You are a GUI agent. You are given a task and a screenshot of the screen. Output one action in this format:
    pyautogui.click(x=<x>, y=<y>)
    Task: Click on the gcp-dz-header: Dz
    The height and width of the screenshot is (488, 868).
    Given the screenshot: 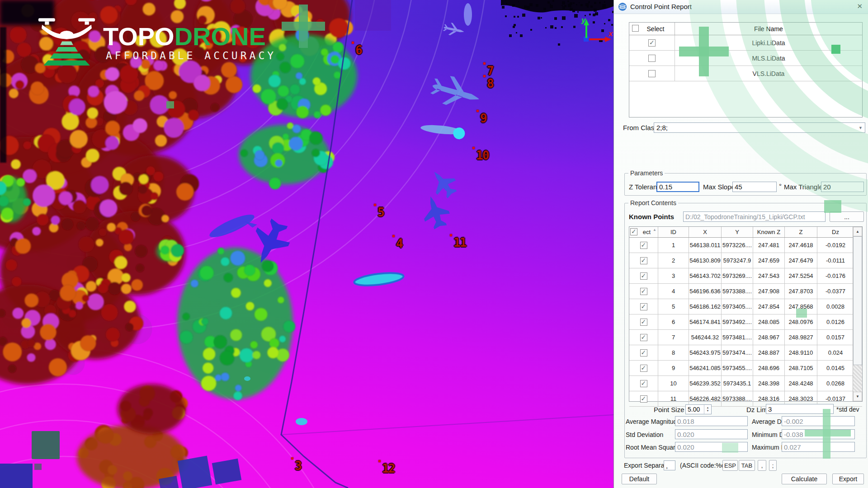 What is the action you would take?
    pyautogui.click(x=835, y=232)
    